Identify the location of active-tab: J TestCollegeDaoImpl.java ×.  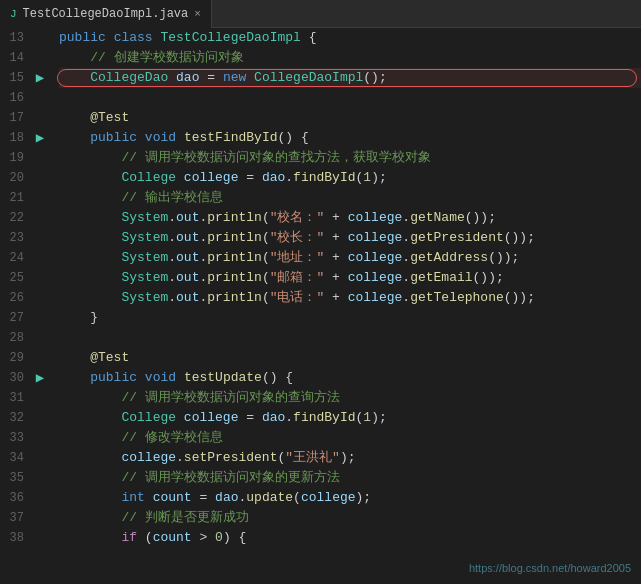
(106, 14).